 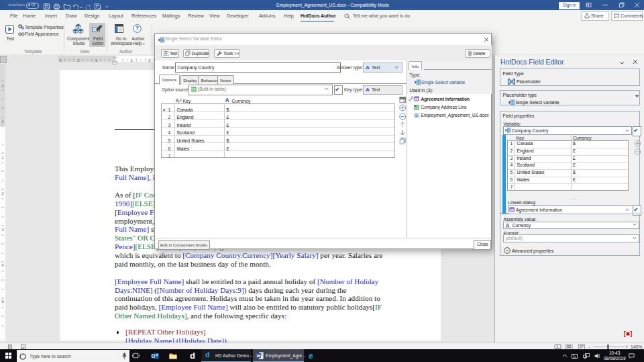 What do you see at coordinates (180, 101) in the screenshot?
I see `svg-text: z` at bounding box center [180, 101].